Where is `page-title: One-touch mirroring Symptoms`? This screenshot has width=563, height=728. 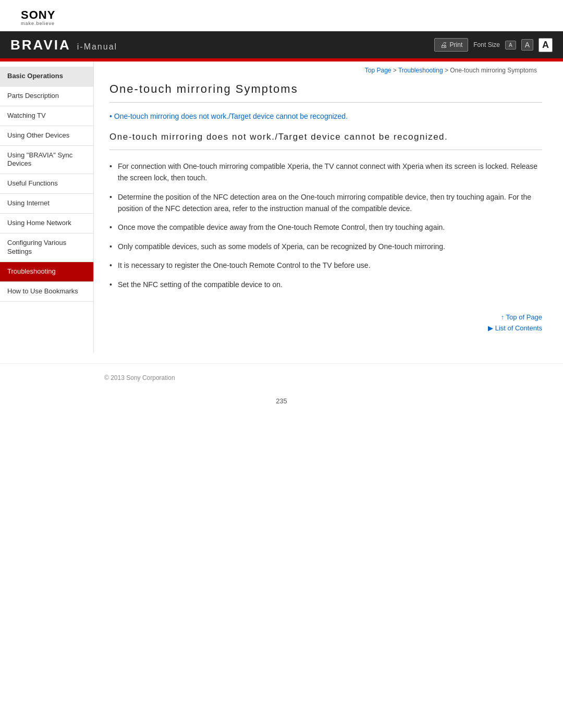 page-title: One-touch mirroring Symptoms is located at coordinates (326, 93).